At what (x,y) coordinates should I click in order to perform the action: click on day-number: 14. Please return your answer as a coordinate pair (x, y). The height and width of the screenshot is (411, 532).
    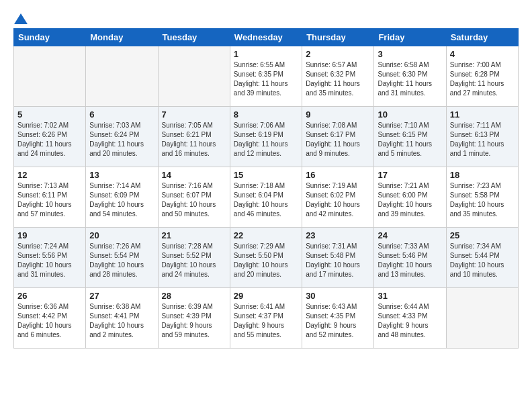
    Looking at the image, I should click on (194, 175).